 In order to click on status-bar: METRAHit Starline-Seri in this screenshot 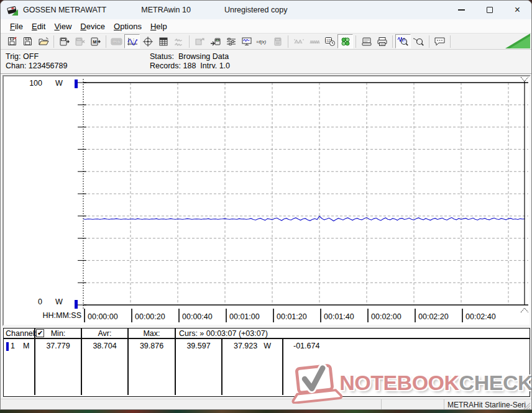, I will do `click(266, 404)`.